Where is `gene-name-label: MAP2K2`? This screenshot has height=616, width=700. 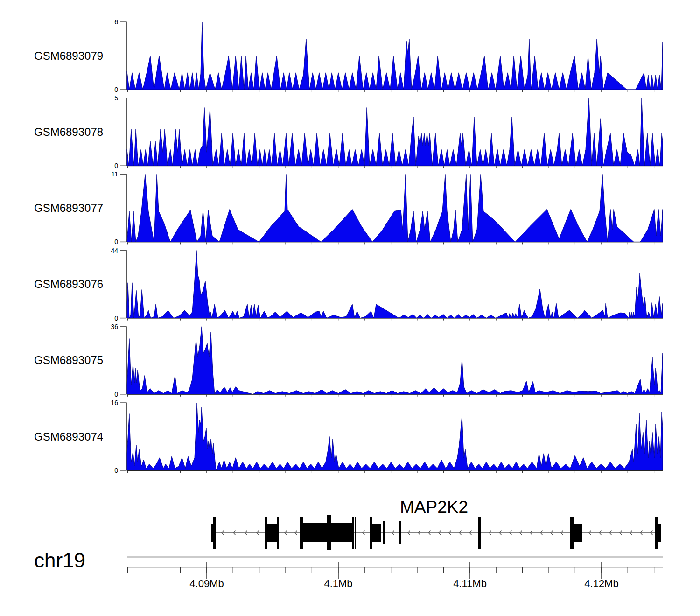 gene-name-label: MAP2K2 is located at coordinates (434, 507).